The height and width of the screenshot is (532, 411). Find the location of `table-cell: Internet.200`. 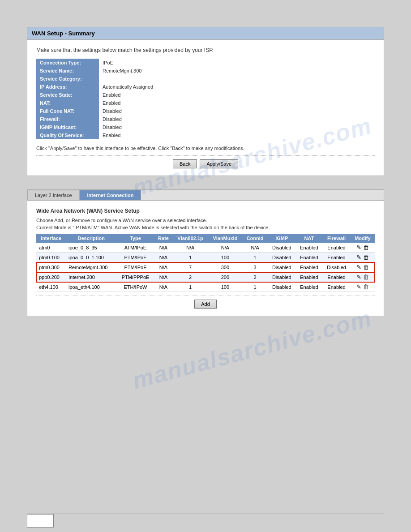

table-cell: Internet.200 is located at coordinates (91, 277).